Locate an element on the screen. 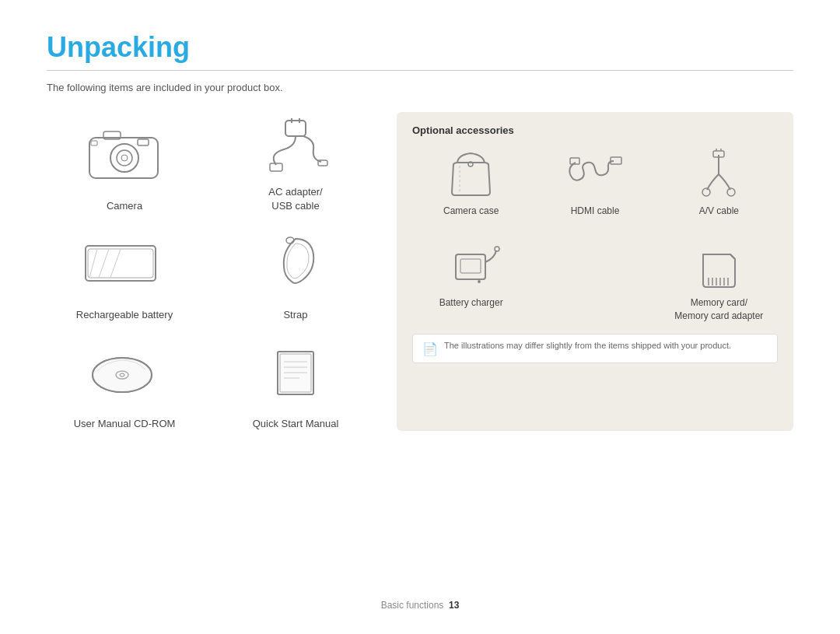  footer: Basic functions 13 is located at coordinates (420, 605).